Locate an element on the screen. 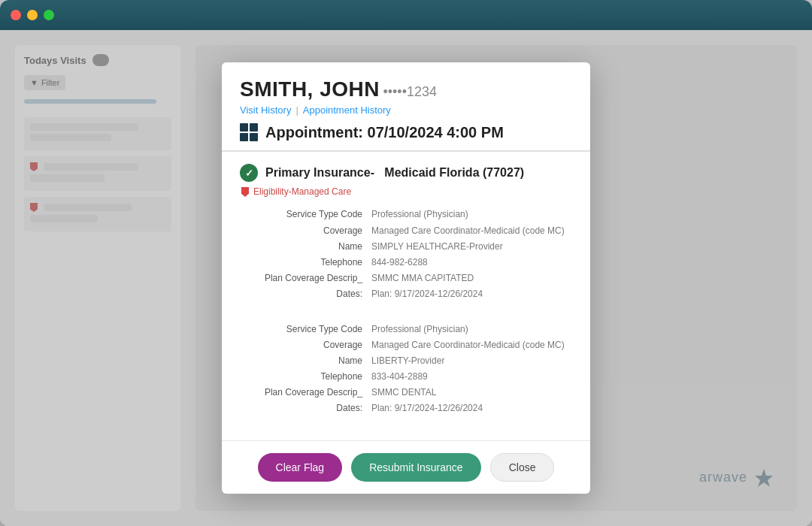 Image resolution: width=812 pixels, height=526 pixels. maximize-button is located at coordinates (49, 15).